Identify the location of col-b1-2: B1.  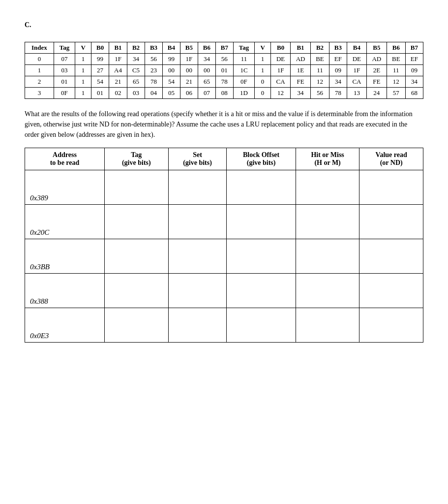
(301, 48).